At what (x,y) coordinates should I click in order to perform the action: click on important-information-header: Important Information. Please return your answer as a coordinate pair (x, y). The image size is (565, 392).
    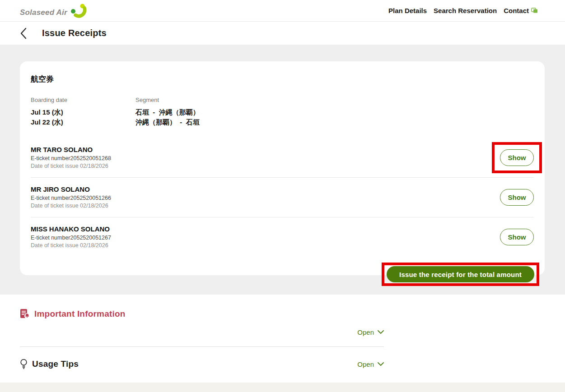
    Looking at the image, I should click on (202, 314).